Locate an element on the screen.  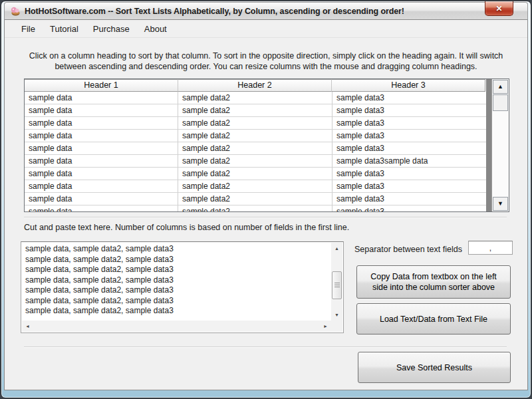
paste-text-content: sample data, sample data2, sample data3 … is located at coordinates (176, 281).